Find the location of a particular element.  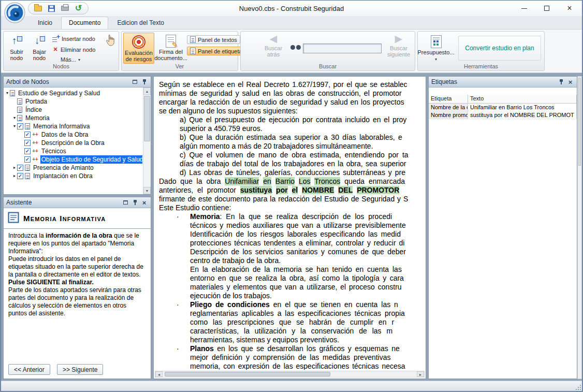

search-input is located at coordinates (342, 49).